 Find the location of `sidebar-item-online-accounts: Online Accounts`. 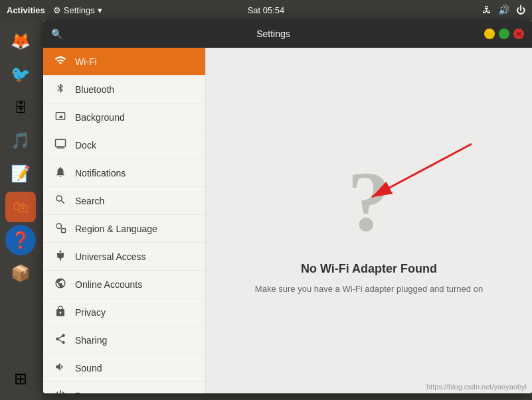

sidebar-item-online-accounts: Online Accounts is located at coordinates (124, 285).